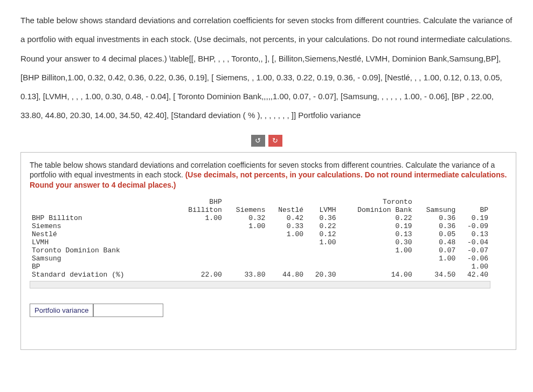 The height and width of the screenshot is (392, 533). Describe the element at coordinates (260, 266) in the screenshot. I see `table-row: BP 1.00` at that location.